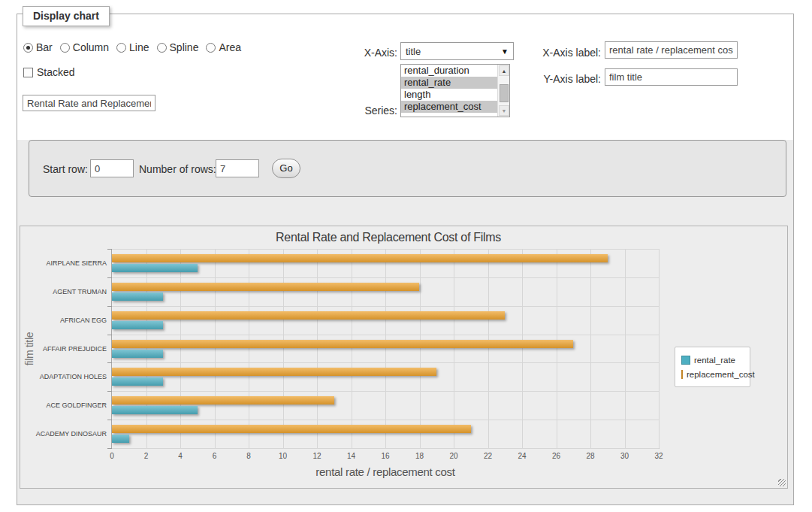 This screenshot has width=812, height=512. What do you see at coordinates (68, 405) in the screenshot?
I see `category-label: ACE GOLDFINGER` at bounding box center [68, 405].